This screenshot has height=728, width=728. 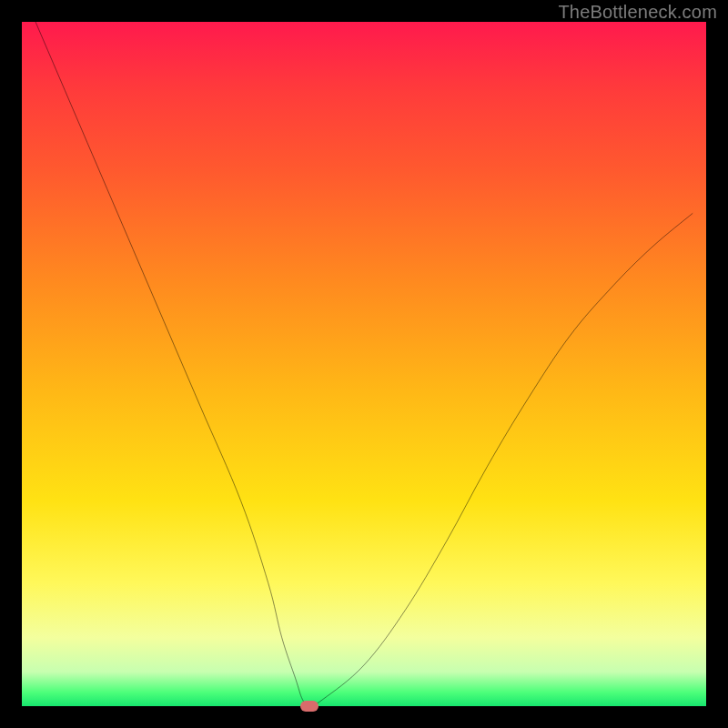 What do you see at coordinates (309, 706) in the screenshot?
I see `optimum-marker` at bounding box center [309, 706].